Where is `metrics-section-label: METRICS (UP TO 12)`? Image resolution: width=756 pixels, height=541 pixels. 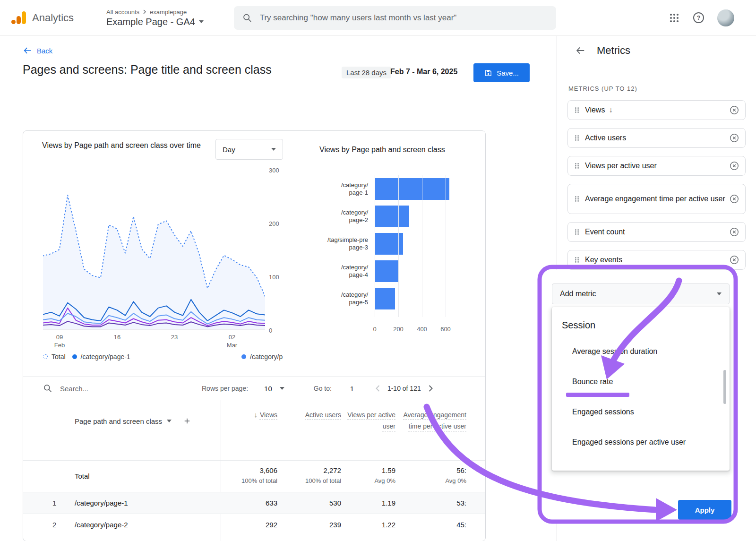
metrics-section-label: METRICS (UP TO 12) is located at coordinates (662, 89).